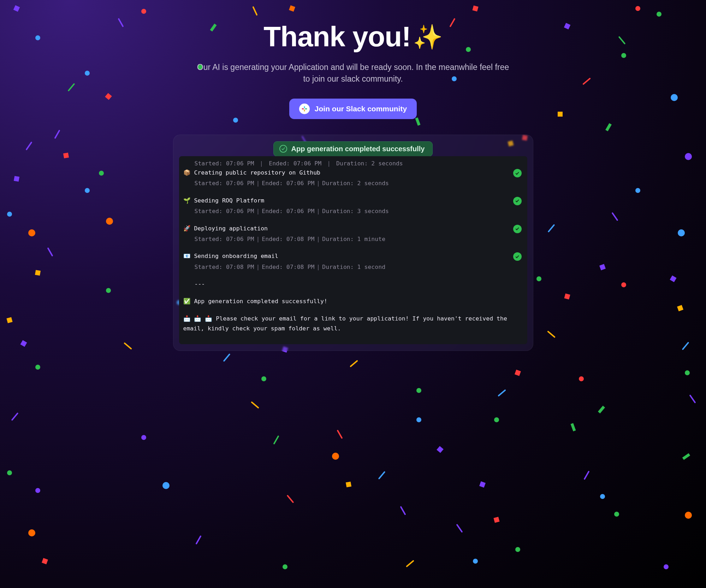  I want to click on task-row: 📧 Sending onboarding emailStarted: 07:08…, so click(353, 261).